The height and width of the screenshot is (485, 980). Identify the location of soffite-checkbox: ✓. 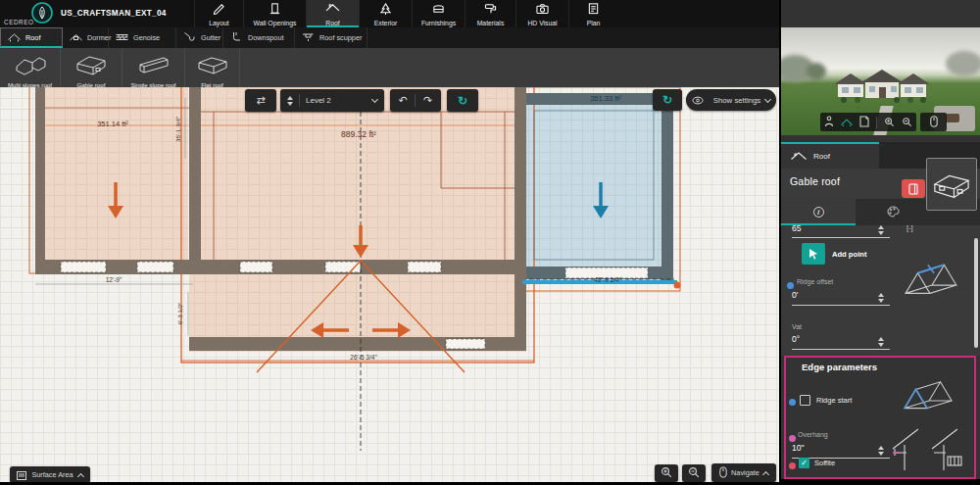
(804, 462).